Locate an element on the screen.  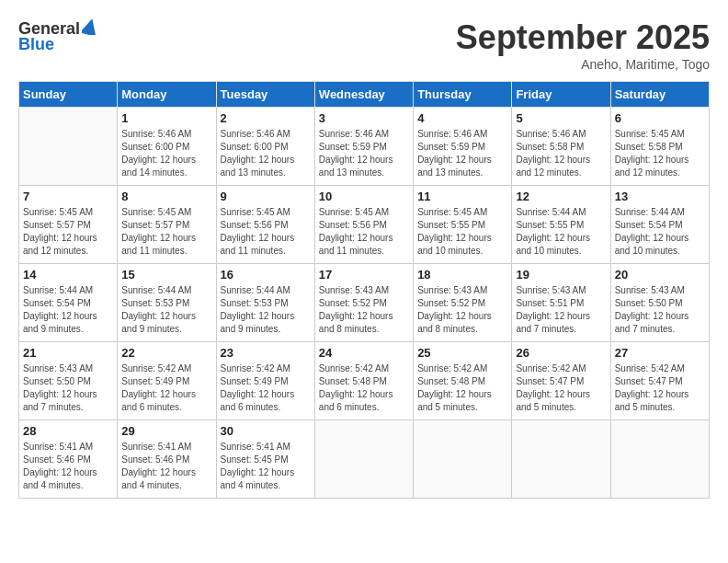
calendar-cell: 24Sunrise: 5:42 AM Sunset: 5:48 PM Dayli… is located at coordinates (364, 381).